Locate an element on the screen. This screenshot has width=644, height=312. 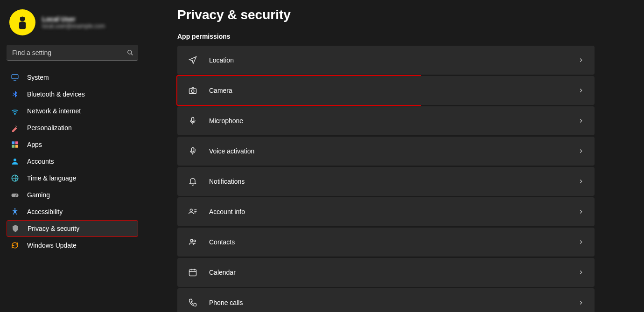
apps-icon is located at coordinates (15, 145).